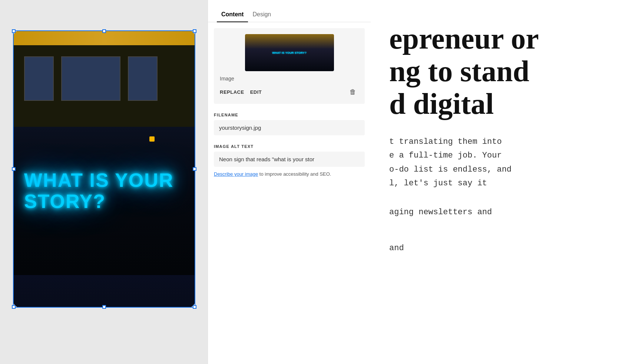 The image size is (642, 364). Describe the element at coordinates (294, 174) in the screenshot. I see `help-text-suffix: to improve accessibility and SEO.` at that location.